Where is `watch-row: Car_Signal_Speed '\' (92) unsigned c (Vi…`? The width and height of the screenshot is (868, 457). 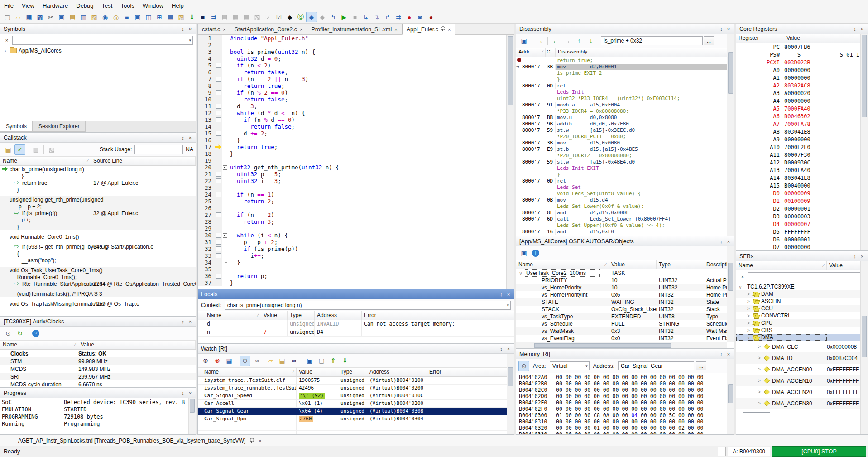
watch-row: Car_Signal_Speed '\' (92) unsigned c (Vi… is located at coordinates (356, 396).